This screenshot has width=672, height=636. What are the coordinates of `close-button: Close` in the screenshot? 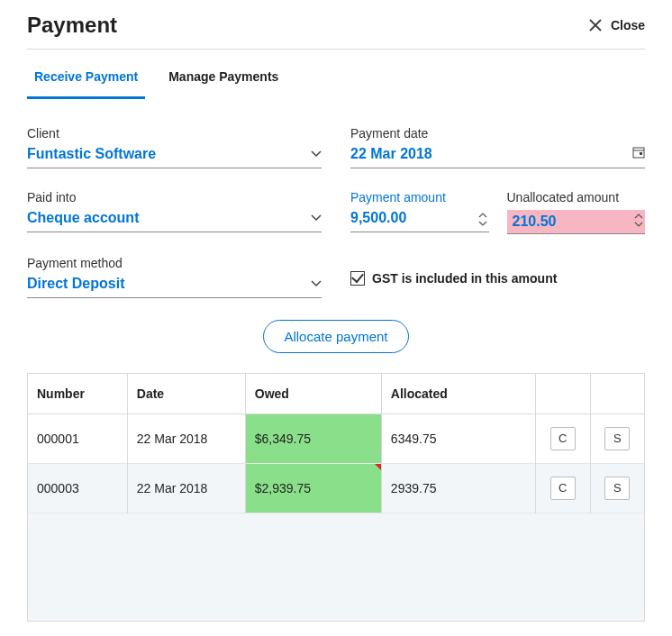 It's located at (616, 25).